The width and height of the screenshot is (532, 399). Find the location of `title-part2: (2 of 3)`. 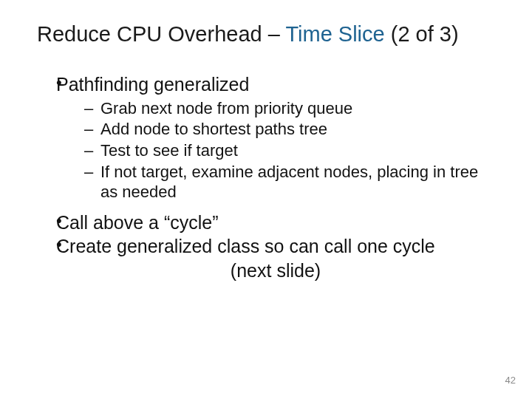

title-part2: (2 of 3) is located at coordinates (425, 34).